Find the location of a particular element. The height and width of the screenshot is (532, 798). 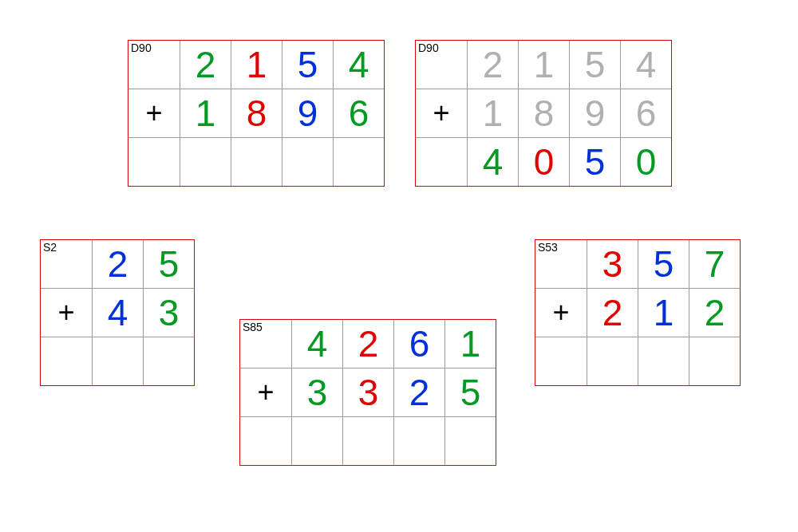

digit-cell: 7 is located at coordinates (714, 264).